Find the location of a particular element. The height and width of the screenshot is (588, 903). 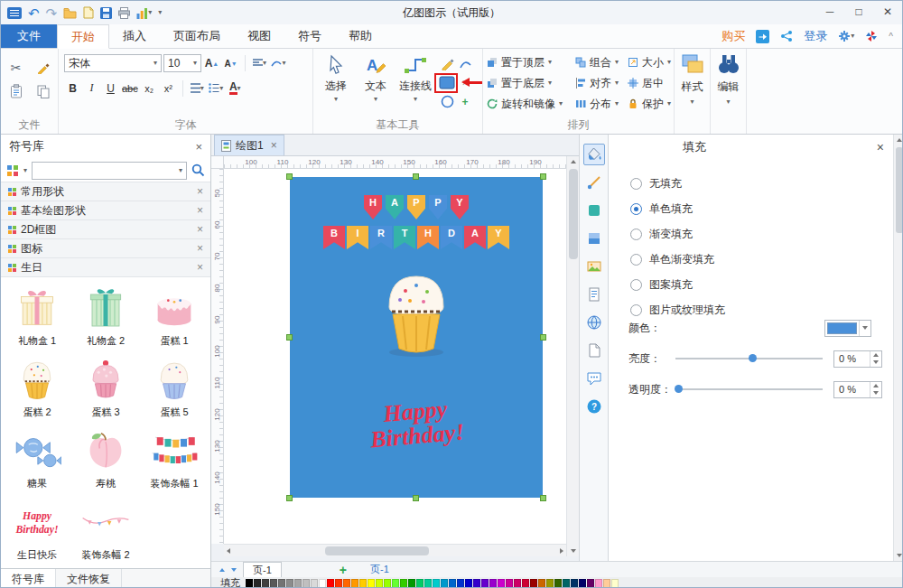

symbol-search-input: ▾ is located at coordinates (109, 171).